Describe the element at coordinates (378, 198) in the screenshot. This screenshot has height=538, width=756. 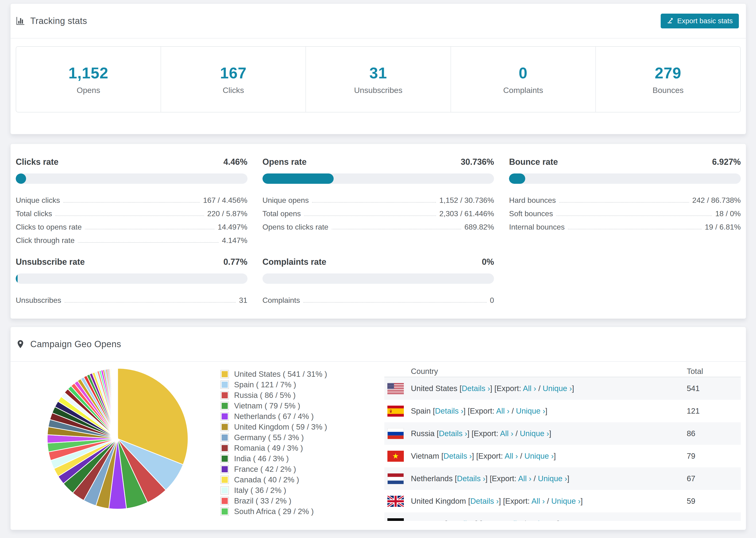
I see `rate-stat-row: Unique opens 1,152 / 30.736%` at that location.